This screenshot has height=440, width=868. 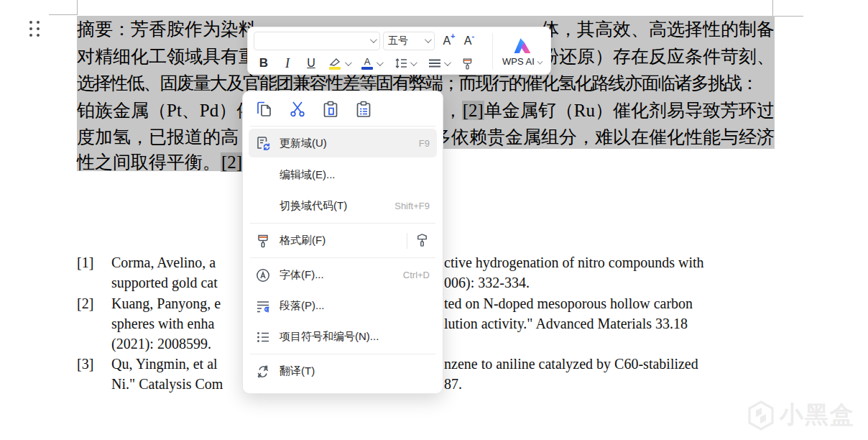 I want to click on page-corner-mark-right-v, so click(x=773, y=8).